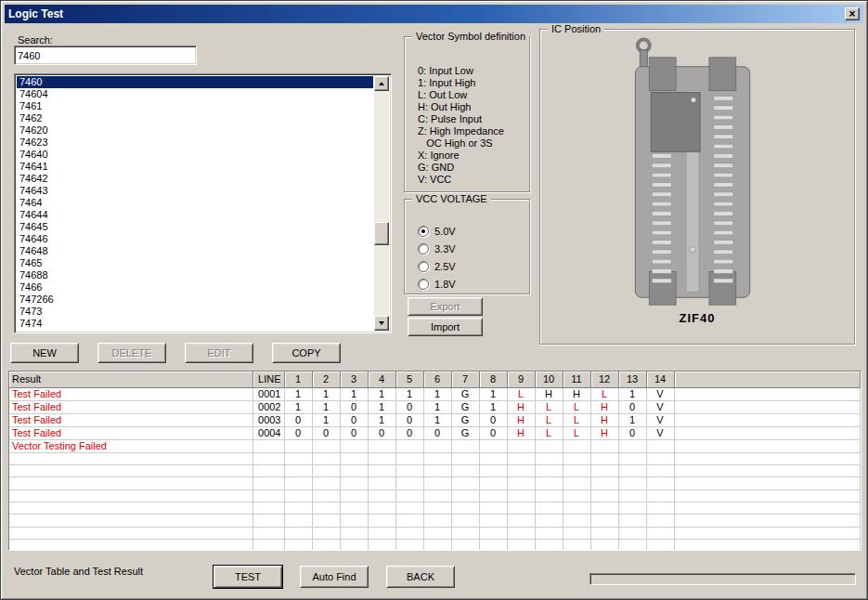 The height and width of the screenshot is (600, 868). Describe the element at coordinates (577, 379) in the screenshot. I see `column-header-11: 11` at that location.